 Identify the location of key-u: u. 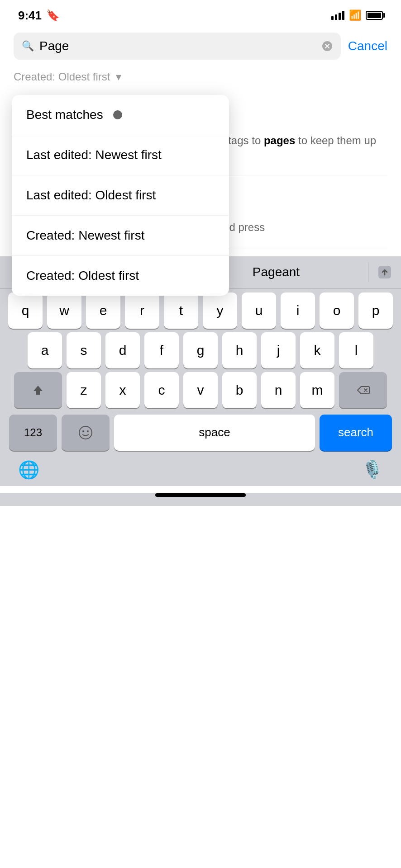
(259, 311).